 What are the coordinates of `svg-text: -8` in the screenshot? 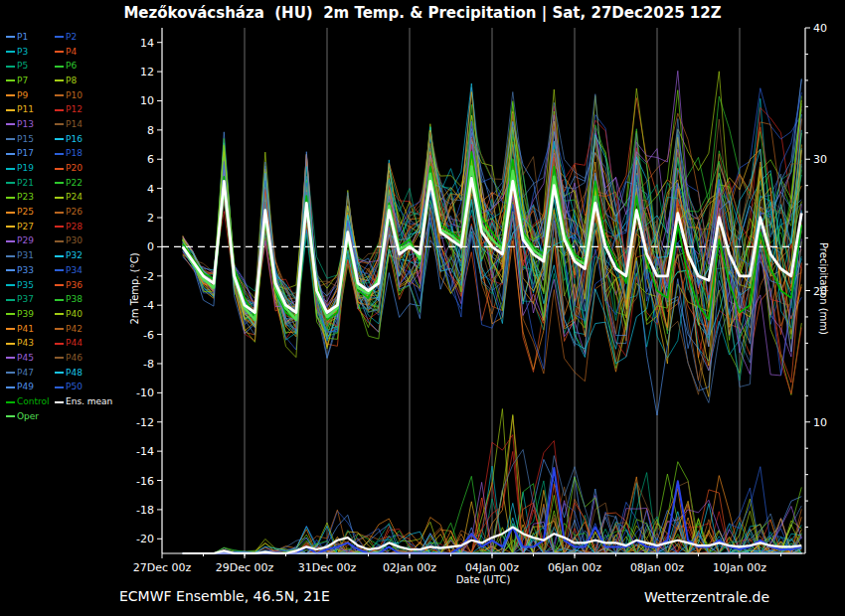 It's located at (149, 364).